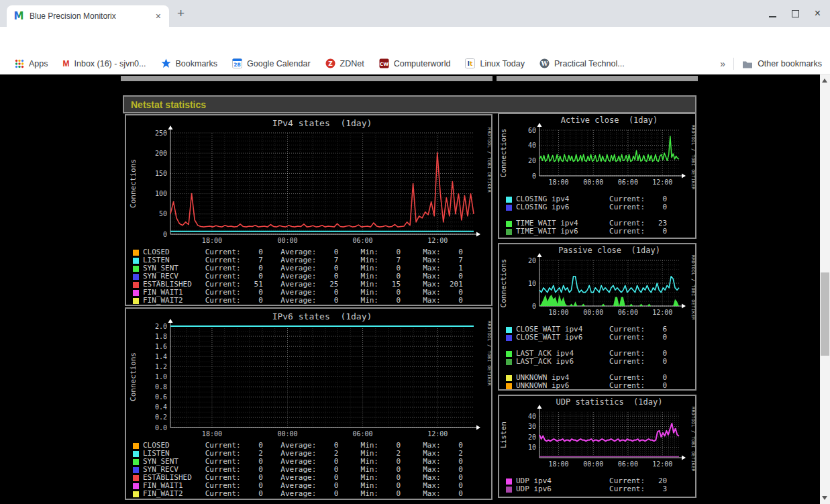 The height and width of the screenshot is (504, 830). I want to click on bookmark-inbox: M Inbox (16) - sjvn0..., so click(105, 64).